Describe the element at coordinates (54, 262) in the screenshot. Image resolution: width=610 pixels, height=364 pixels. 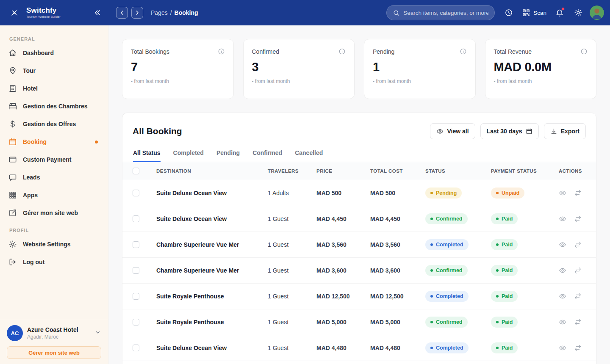
I see `sidebar-item-log-out: Log out` at that location.